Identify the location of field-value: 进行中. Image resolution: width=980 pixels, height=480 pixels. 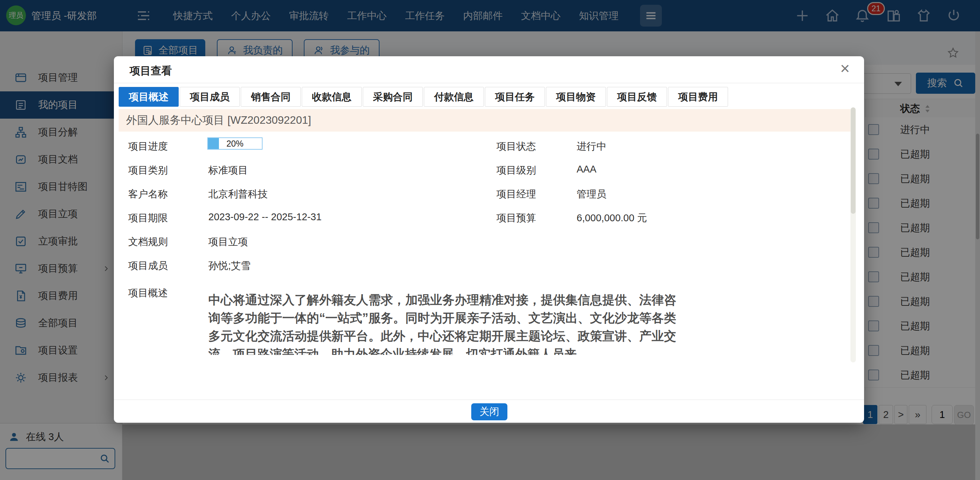
(592, 146).